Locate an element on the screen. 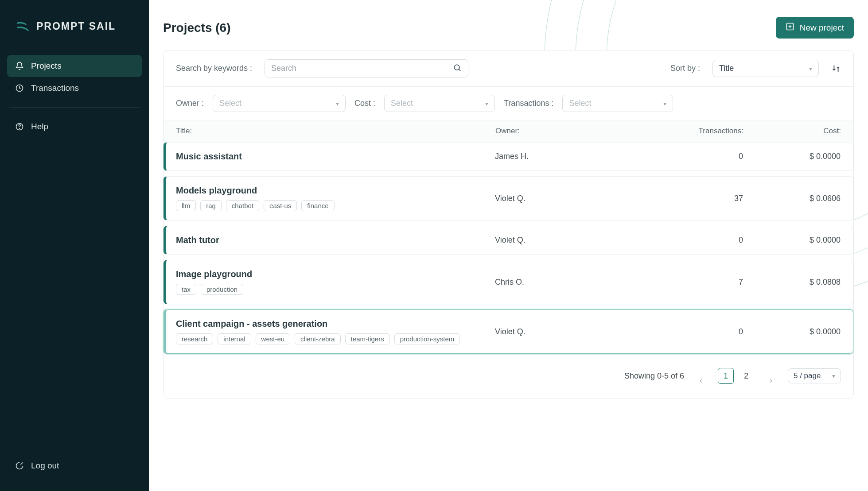 The image size is (868, 491). sort-select: Title ▾ is located at coordinates (766, 68).